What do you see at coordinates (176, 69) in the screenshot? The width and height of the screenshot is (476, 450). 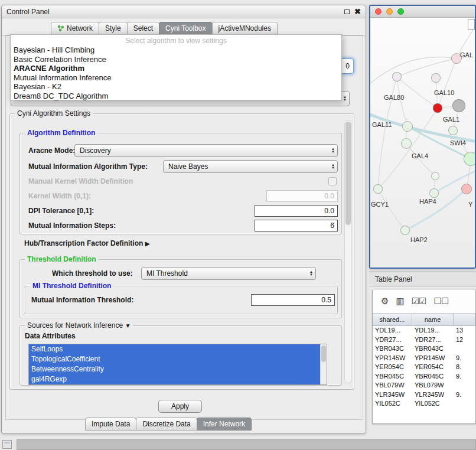 I see `algorithm-option: ARACNE Algorithm` at bounding box center [176, 69].